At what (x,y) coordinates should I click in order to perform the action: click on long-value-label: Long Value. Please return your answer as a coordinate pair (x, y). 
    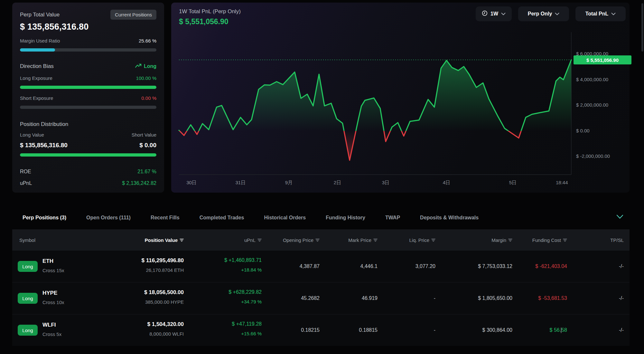
    Looking at the image, I should click on (32, 135).